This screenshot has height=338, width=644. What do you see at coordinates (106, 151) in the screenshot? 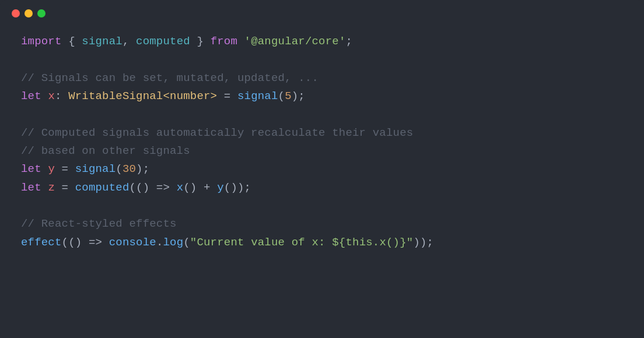
I see `comment-text: // based on other signals` at bounding box center [106, 151].